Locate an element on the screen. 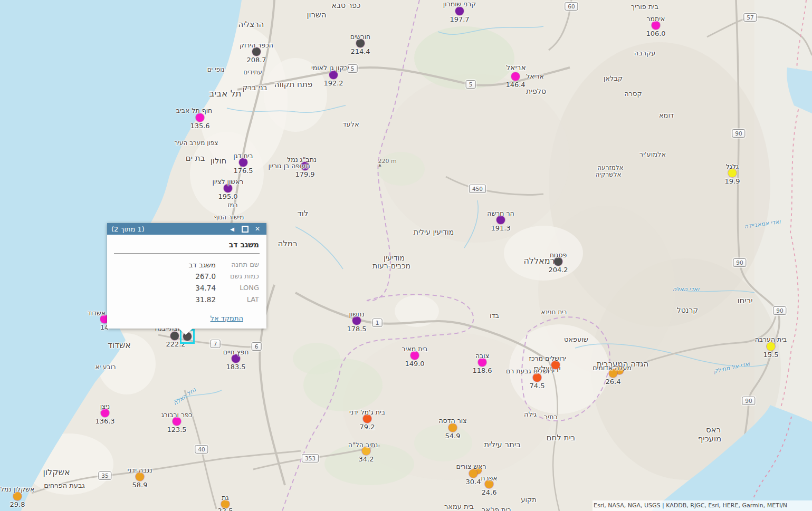 The width and height of the screenshot is (812, 511). popup-field-value: 267.0 is located at coordinates (165, 276).